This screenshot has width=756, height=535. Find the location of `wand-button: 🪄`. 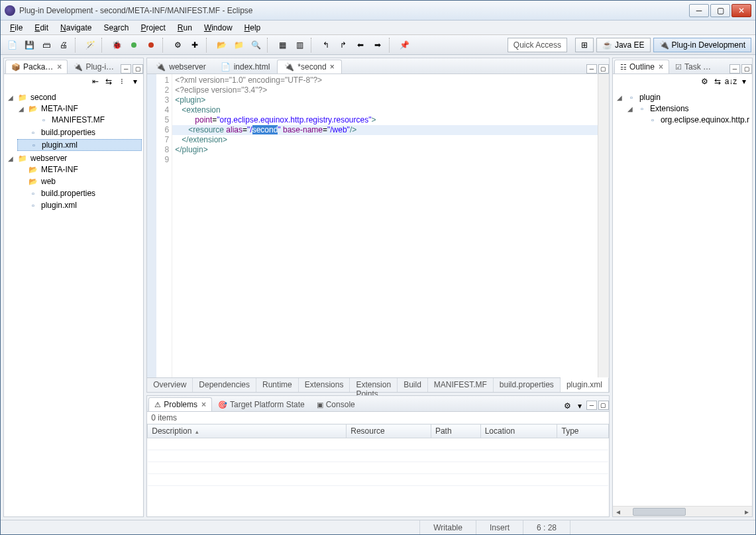

wand-button: 🪄 is located at coordinates (90, 45).